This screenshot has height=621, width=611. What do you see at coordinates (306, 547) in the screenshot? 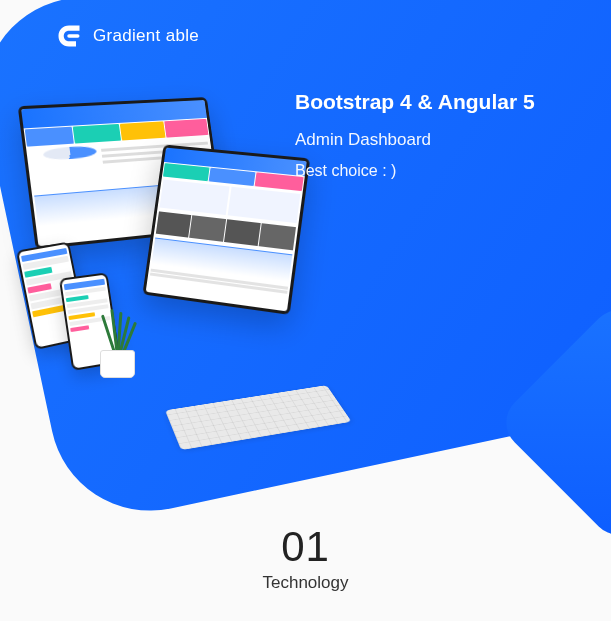
I see `section-number: 01` at bounding box center [306, 547].